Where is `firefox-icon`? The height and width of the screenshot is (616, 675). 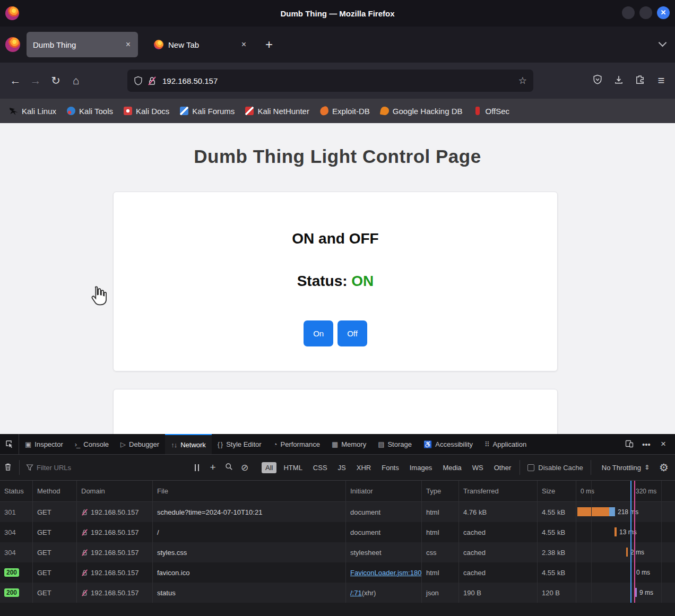
firefox-icon is located at coordinates (13, 45).